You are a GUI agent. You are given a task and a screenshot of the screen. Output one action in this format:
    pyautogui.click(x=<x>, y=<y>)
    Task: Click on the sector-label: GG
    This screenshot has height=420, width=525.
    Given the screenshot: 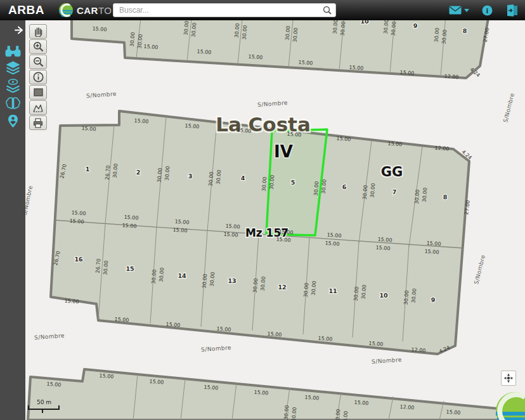 What is the action you would take?
    pyautogui.click(x=392, y=172)
    